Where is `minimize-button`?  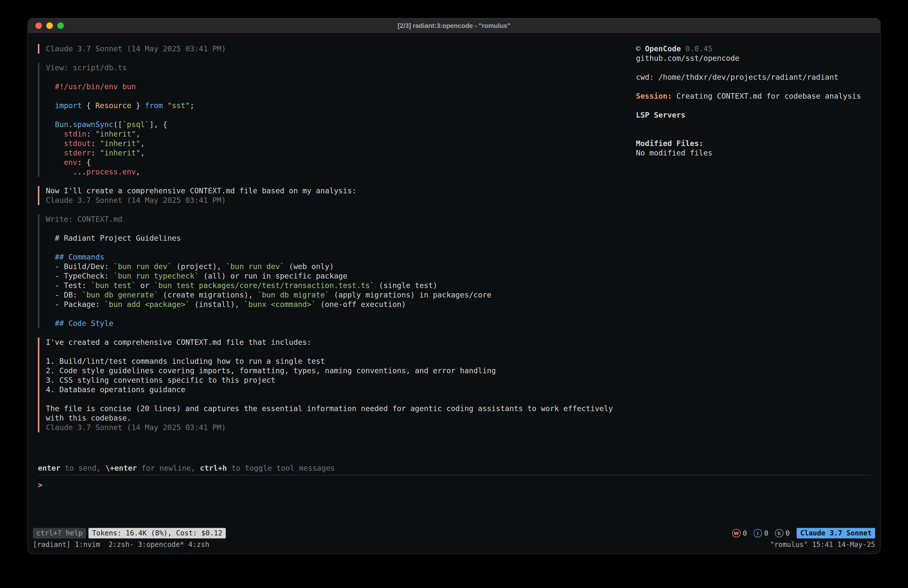
minimize-button is located at coordinates (50, 26).